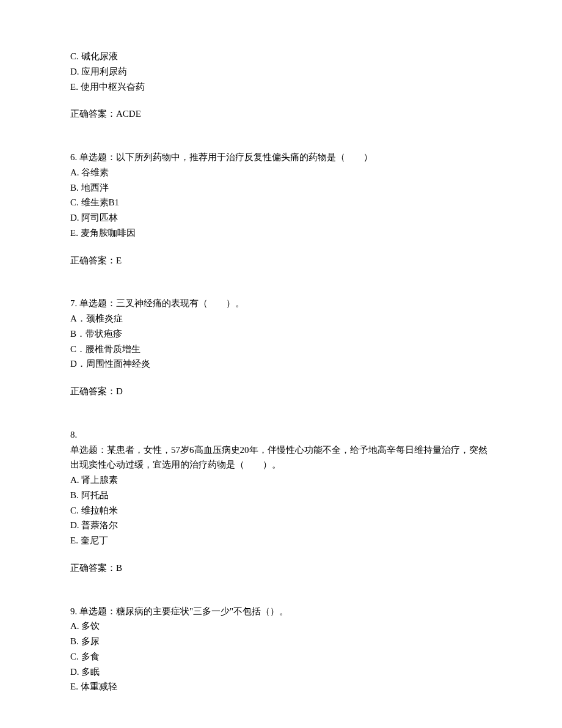 This screenshot has height=728, width=562. What do you see at coordinates (281, 87) in the screenshot?
I see `option-e: E. 使用中枢兴奋药` at bounding box center [281, 87].